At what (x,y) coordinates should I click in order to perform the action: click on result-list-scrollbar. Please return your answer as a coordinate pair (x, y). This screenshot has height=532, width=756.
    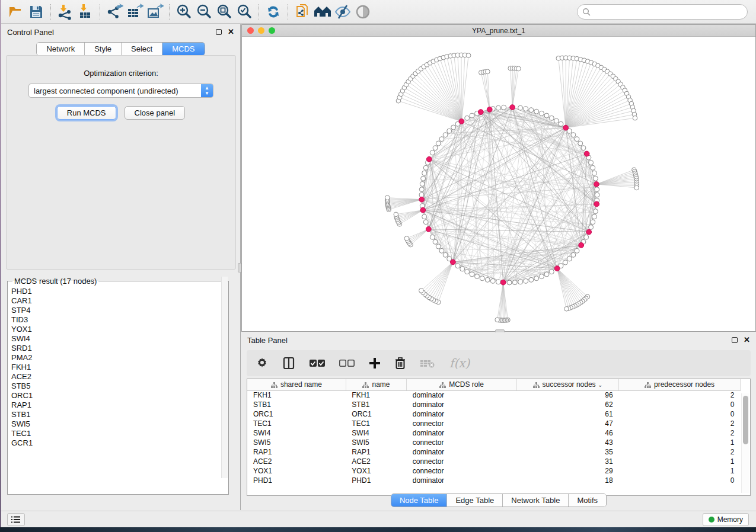
    Looking at the image, I should click on (224, 377).